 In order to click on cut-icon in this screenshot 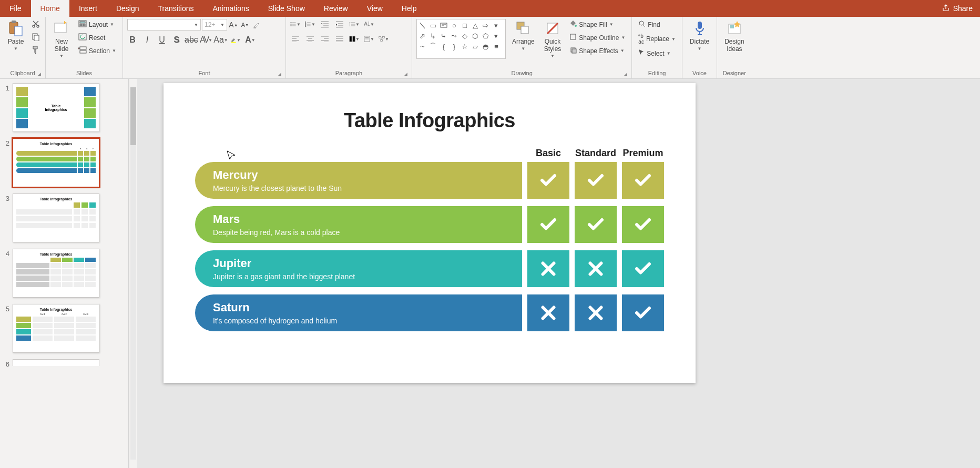, I will do `click(36, 24)`.